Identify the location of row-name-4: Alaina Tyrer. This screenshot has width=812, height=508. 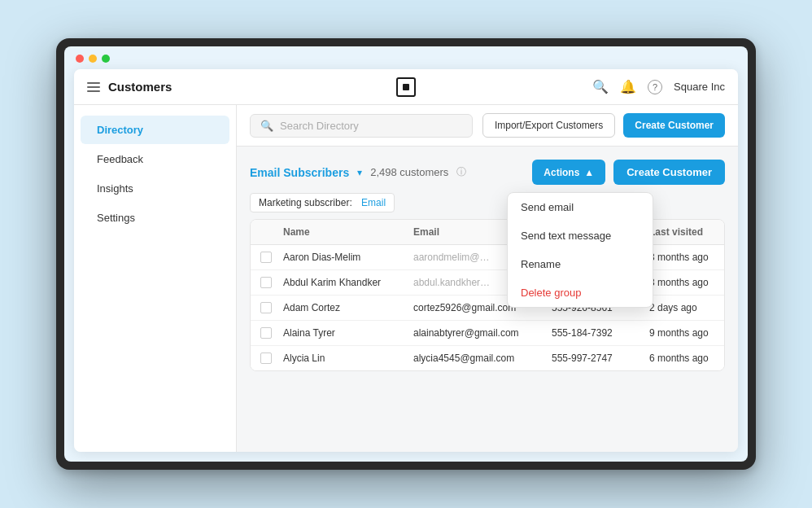
(348, 333).